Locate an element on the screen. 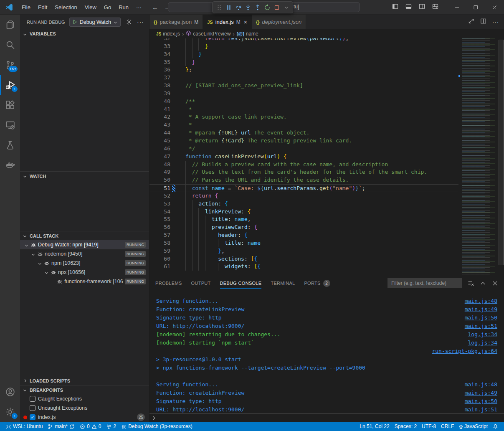  code-line-58: 58 title: name is located at coordinates (304, 243).